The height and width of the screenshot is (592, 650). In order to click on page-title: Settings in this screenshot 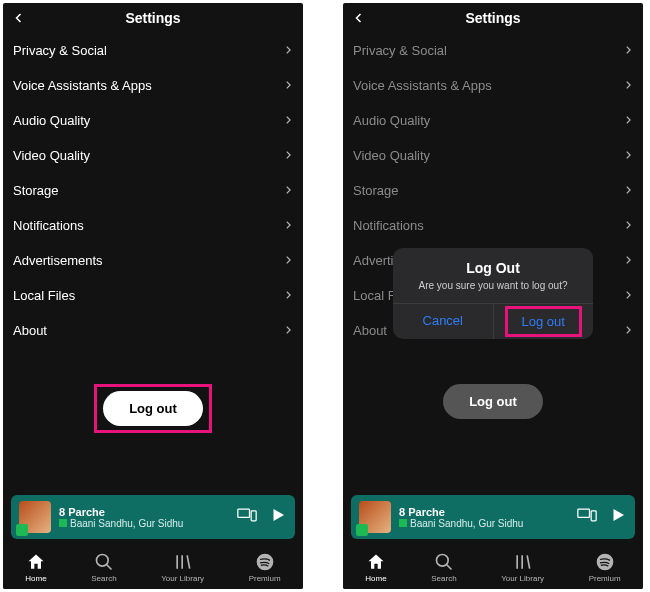, I will do `click(492, 18)`.